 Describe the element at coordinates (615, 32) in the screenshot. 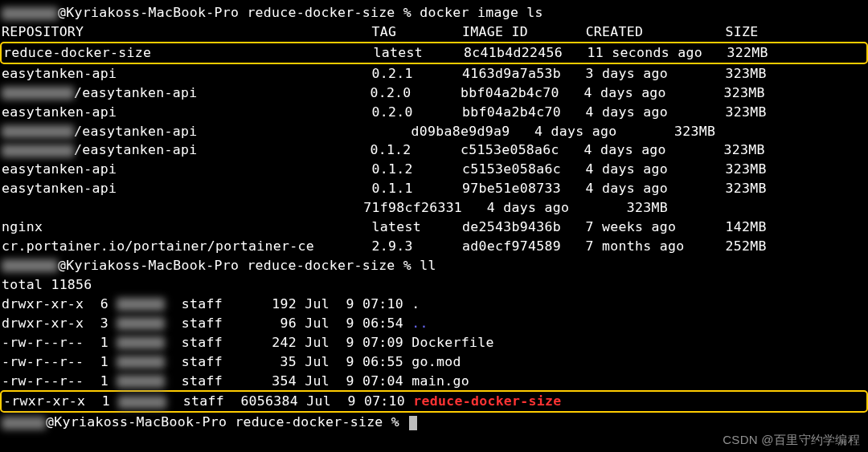

I see `col-created: CREATED` at that location.